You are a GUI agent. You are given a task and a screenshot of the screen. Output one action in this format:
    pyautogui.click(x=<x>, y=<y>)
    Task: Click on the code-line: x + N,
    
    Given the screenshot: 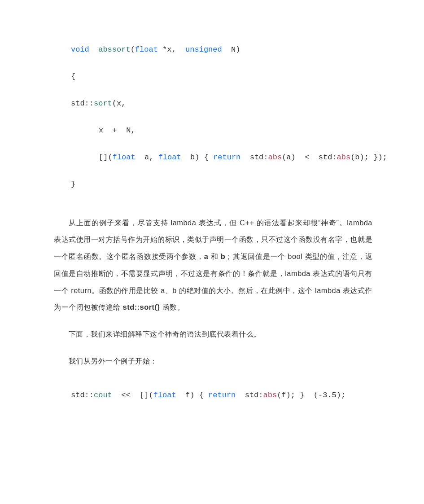 What is the action you would take?
    pyautogui.click(x=213, y=131)
    